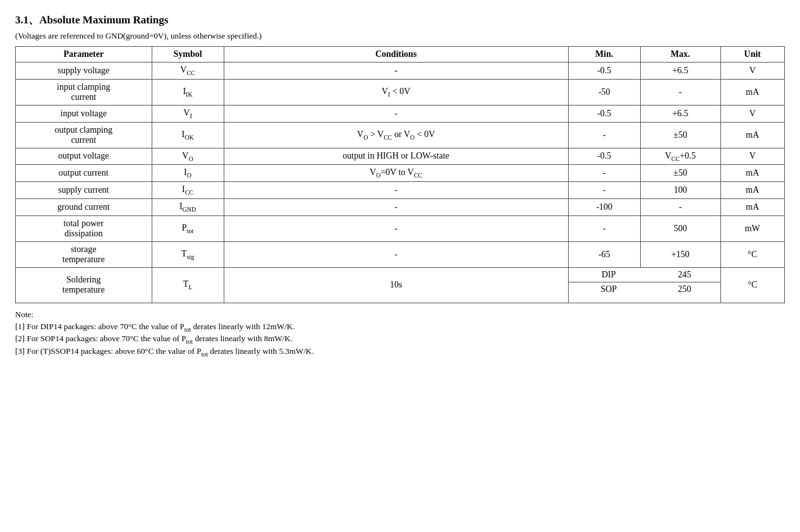 Image resolution: width=800 pixels, height=532 pixels. I want to click on table-row: storage temperatureTstg--65+150°C, so click(401, 254).